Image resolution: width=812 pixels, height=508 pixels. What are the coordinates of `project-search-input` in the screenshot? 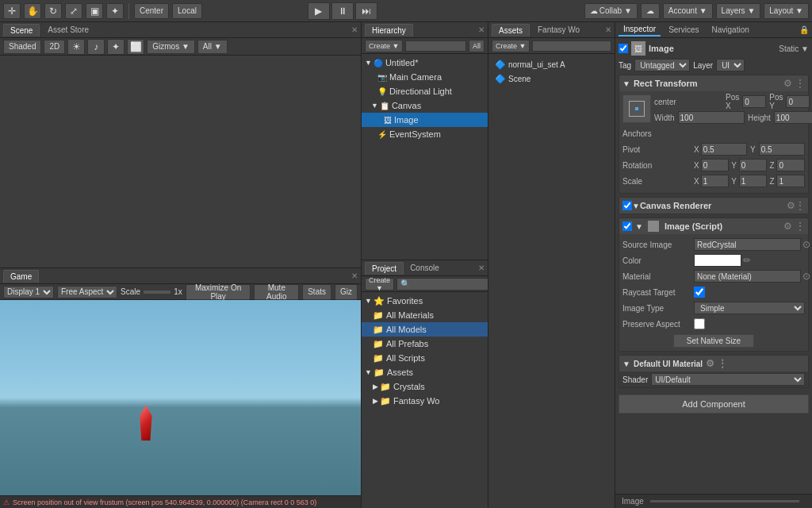 It's located at (442, 284).